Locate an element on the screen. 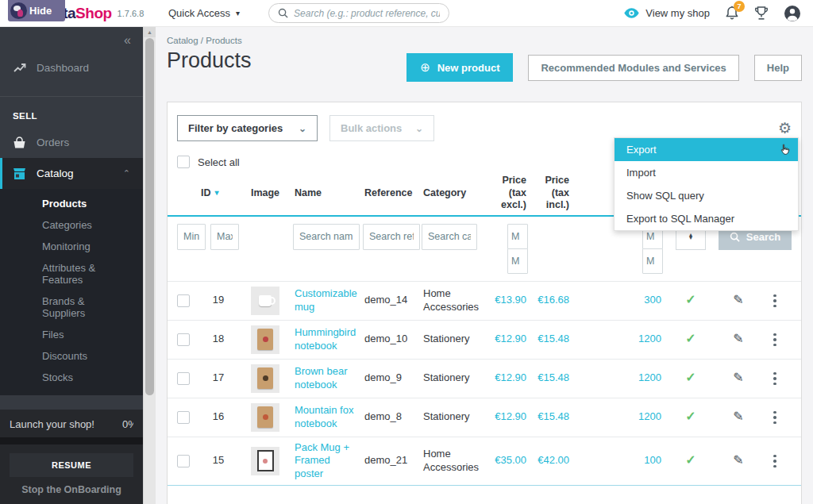 The width and height of the screenshot is (813, 504). product-name-link: Pack Mug + Framed poster is located at coordinates (328, 462).